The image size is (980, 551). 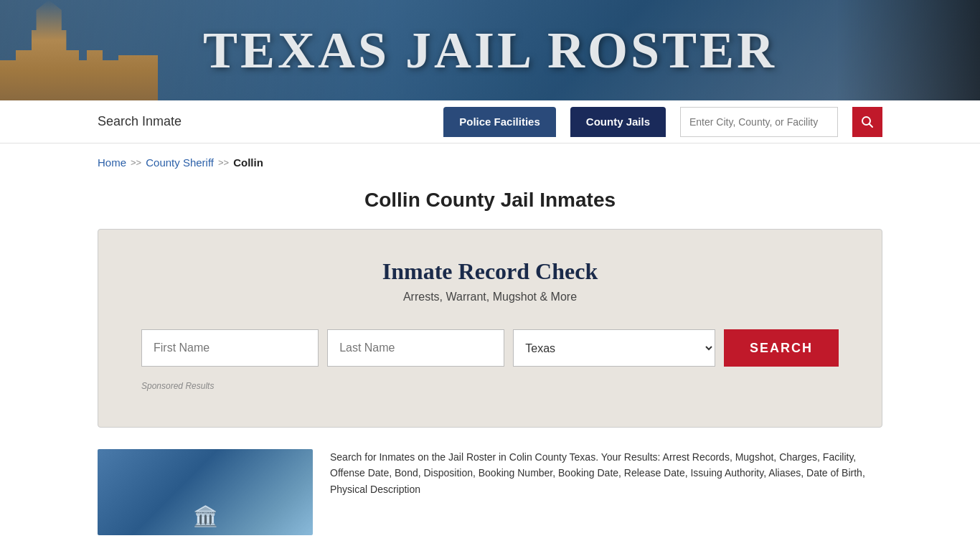 What do you see at coordinates (416, 348) in the screenshot?
I see `last-name-input` at bounding box center [416, 348].